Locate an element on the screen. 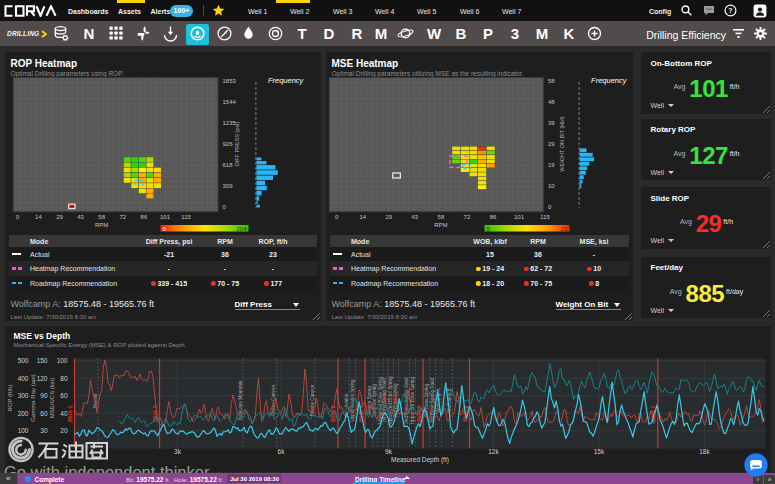 This screenshot has height=484, width=775. svg-text: 12k is located at coordinates (494, 452).